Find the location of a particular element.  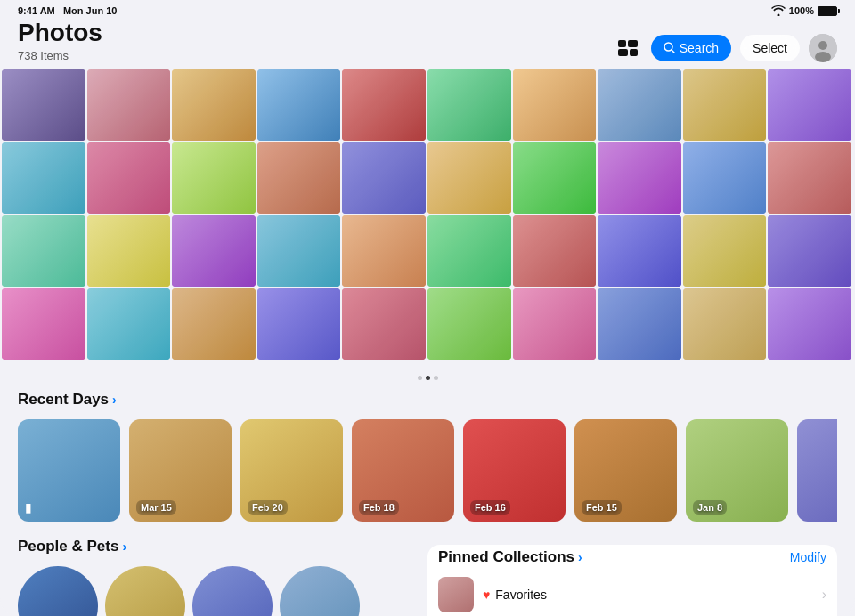

search-icon is located at coordinates (670, 48).